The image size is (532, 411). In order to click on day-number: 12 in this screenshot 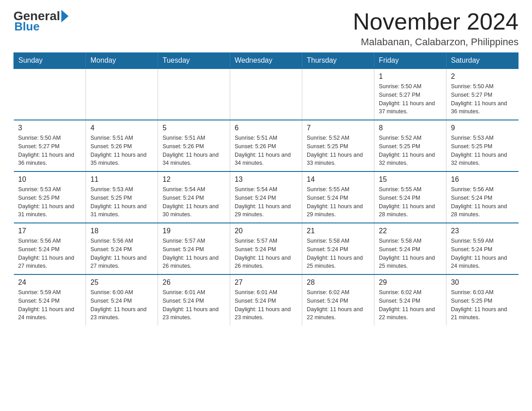, I will do `click(194, 180)`.